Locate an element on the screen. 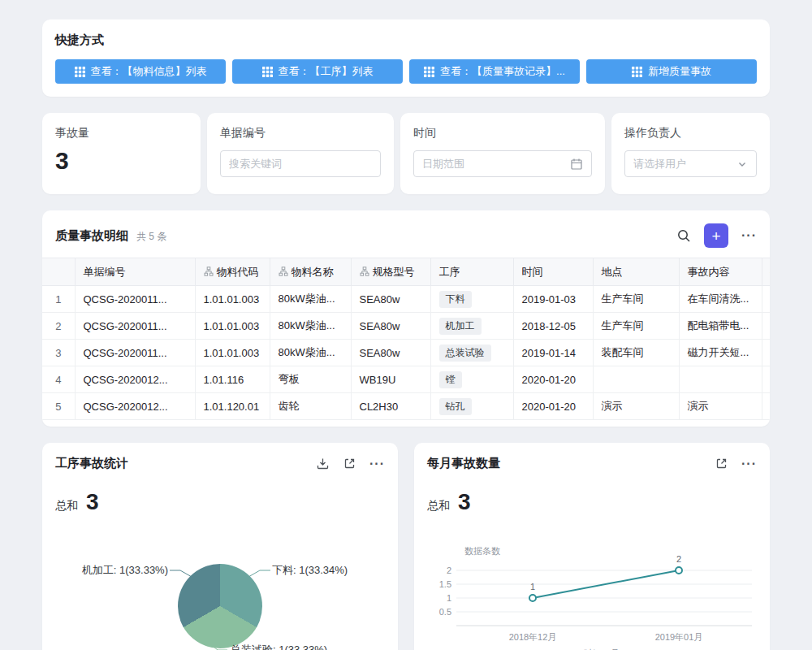 The width and height of the screenshot is (812, 650). table-row: 4QCSG-2020012...1.01.116弯板WB19U镗2020-01-… is located at coordinates (406, 380).